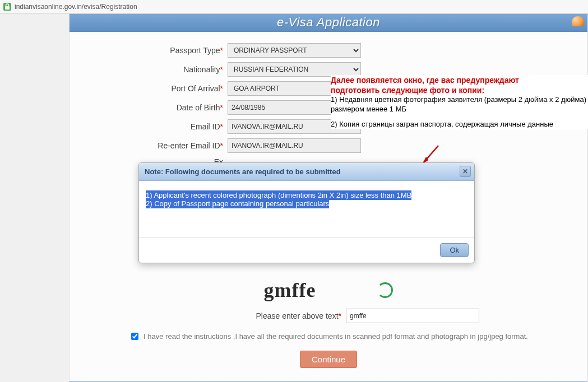 The height and width of the screenshot is (382, 588). Describe the element at coordinates (465, 171) in the screenshot. I see `modal-close-button: ✕` at that location.